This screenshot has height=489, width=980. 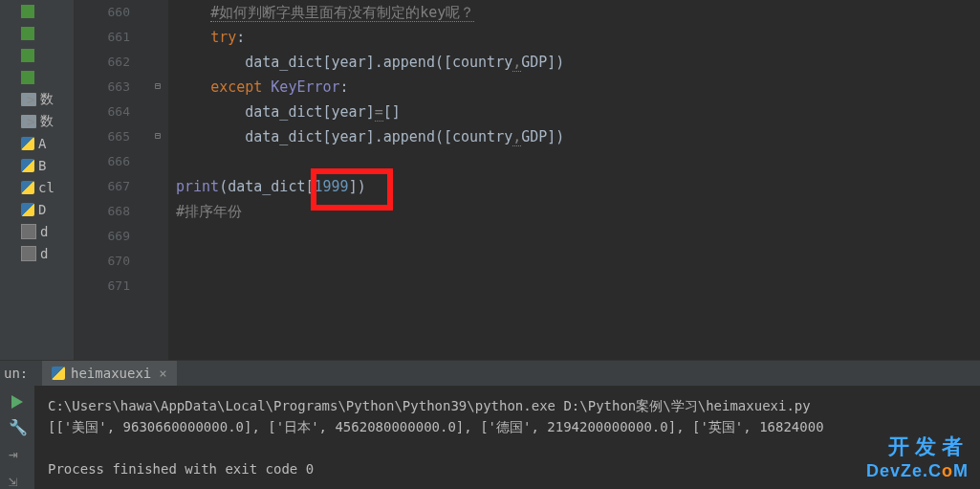 I want to click on line-number: 669, so click(x=102, y=236).